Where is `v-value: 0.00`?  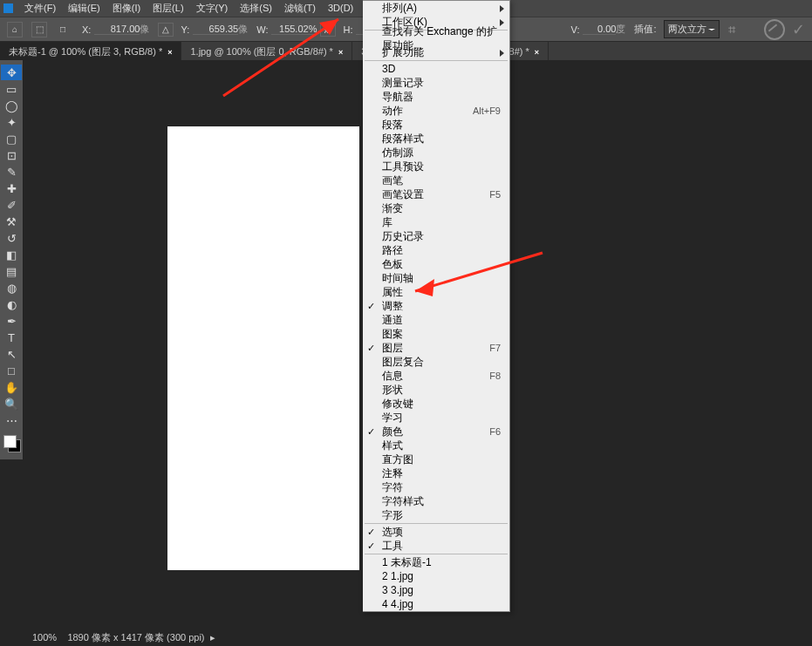 v-value: 0.00 is located at coordinates (599, 30).